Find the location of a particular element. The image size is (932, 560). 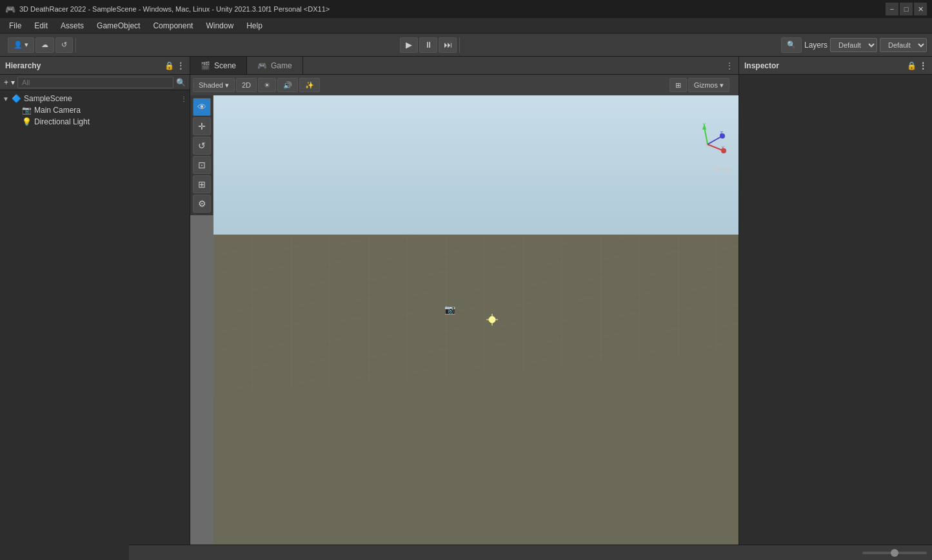

playback-group: ▶ ⏸ ⏭ is located at coordinates (428, 45).